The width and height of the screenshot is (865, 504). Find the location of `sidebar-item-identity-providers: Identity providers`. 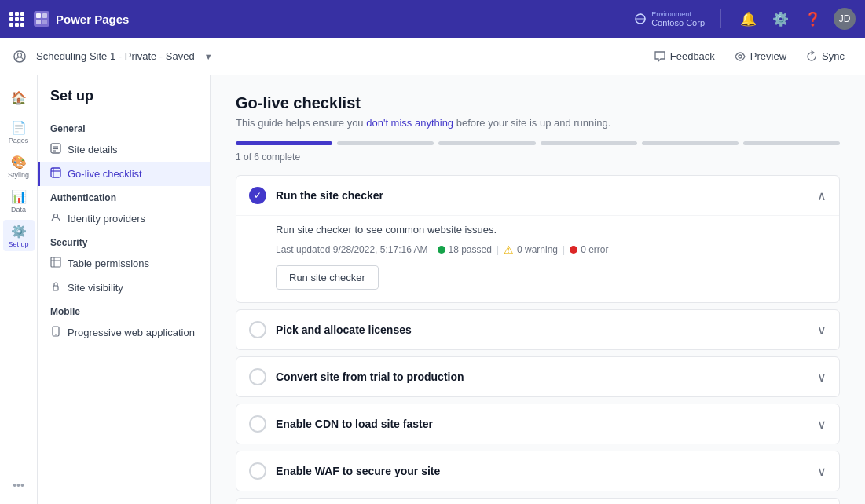

sidebar-item-identity-providers: Identity providers is located at coordinates (124, 218).